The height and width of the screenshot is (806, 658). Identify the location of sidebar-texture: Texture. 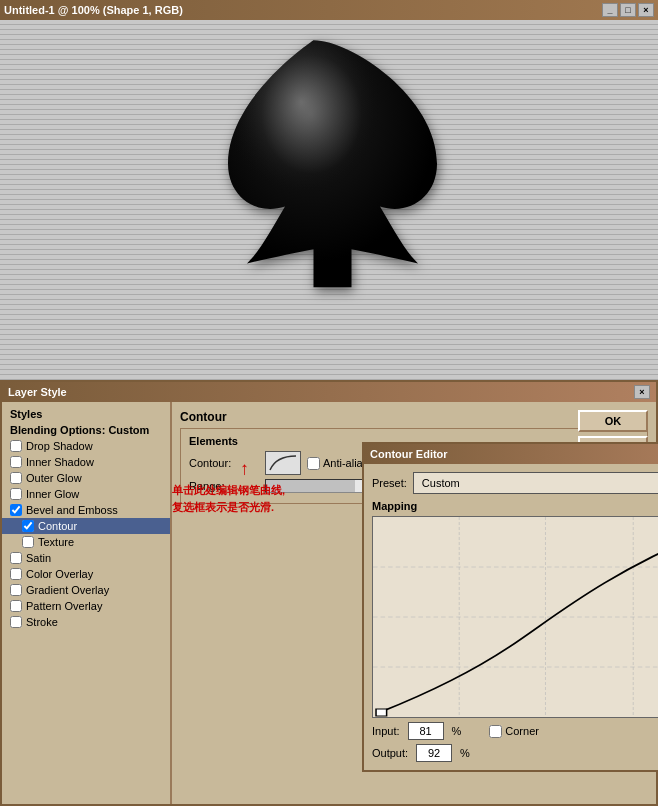
(86, 542).